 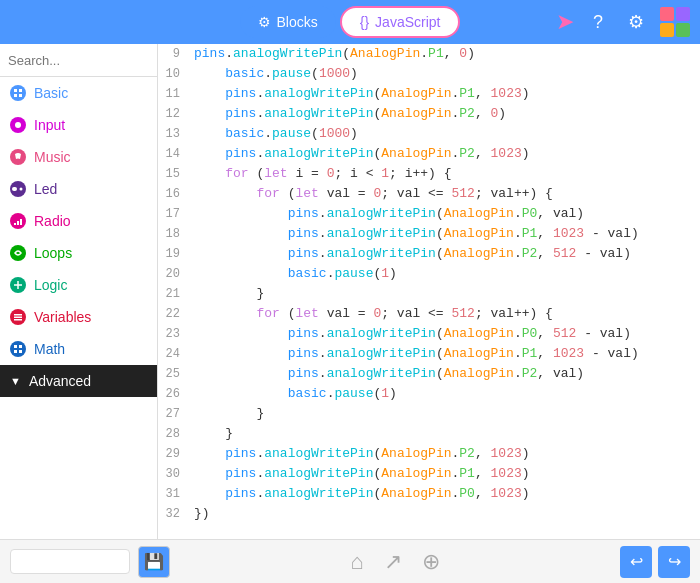 I want to click on code-line: 20 basic.pause(1), so click(x=429, y=274).